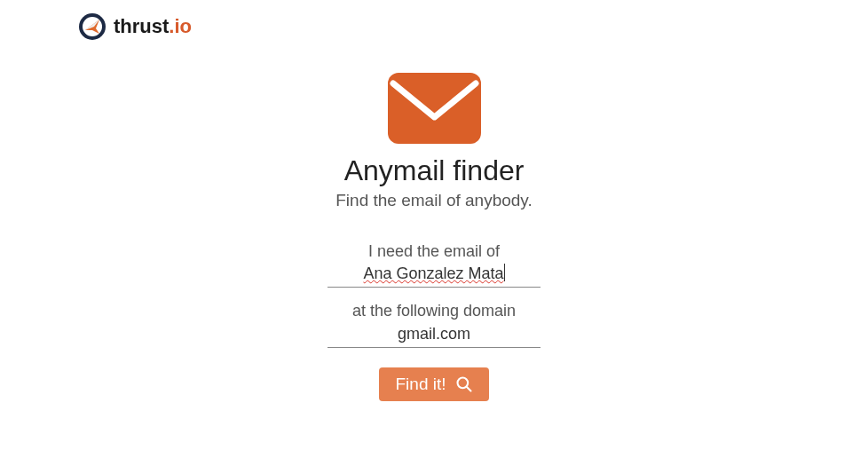 This screenshot has height=450, width=868. Describe the element at coordinates (180, 27) in the screenshot. I see `brand-suffix: .io` at that location.